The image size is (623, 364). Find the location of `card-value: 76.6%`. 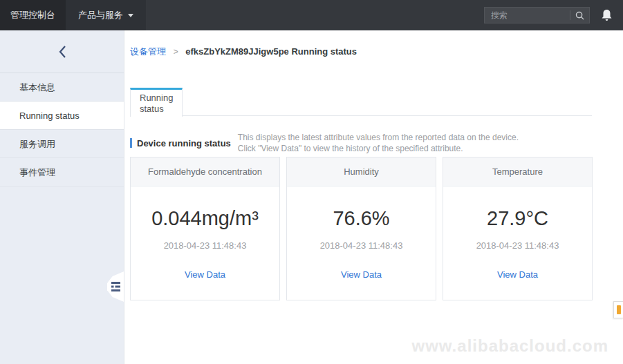

card-value: 76.6% is located at coordinates (361, 218).